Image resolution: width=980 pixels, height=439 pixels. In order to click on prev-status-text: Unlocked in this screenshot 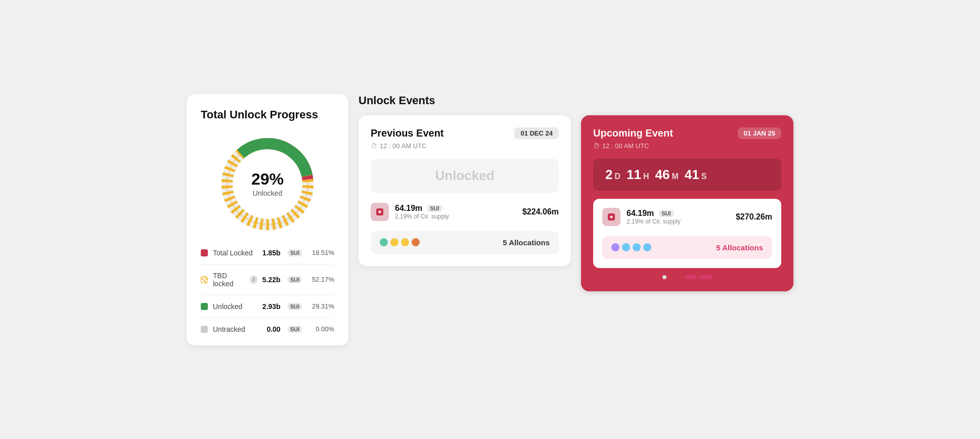, I will do `click(464, 175)`.